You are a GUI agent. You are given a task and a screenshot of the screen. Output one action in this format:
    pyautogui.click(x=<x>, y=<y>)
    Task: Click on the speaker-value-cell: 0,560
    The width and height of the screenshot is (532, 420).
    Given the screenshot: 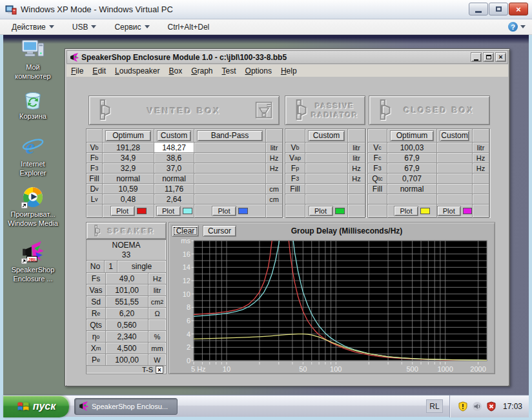 What is the action you would take?
    pyautogui.click(x=127, y=325)
    